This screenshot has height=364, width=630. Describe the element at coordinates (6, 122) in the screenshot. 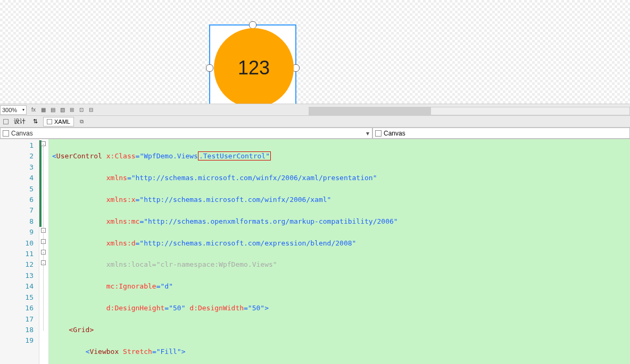

I see `pane-design-icon` at that location.